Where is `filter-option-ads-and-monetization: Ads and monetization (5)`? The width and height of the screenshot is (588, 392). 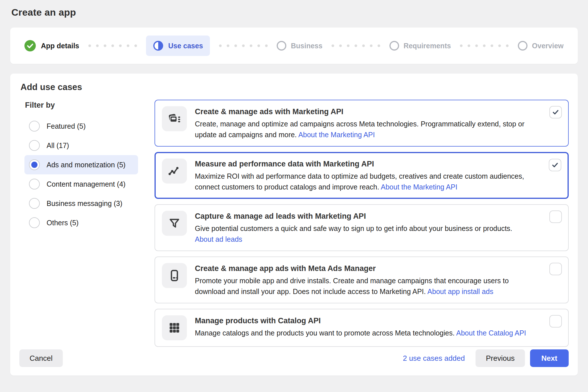 filter-option-ads-and-monetization: Ads and monetization (5) is located at coordinates (81, 165).